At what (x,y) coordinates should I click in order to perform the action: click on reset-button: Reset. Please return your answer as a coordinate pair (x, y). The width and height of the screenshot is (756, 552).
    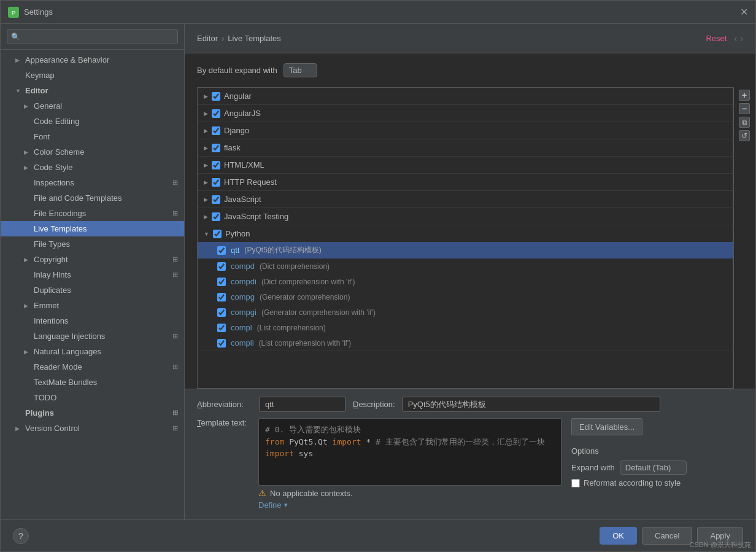
    Looking at the image, I should click on (716, 38).